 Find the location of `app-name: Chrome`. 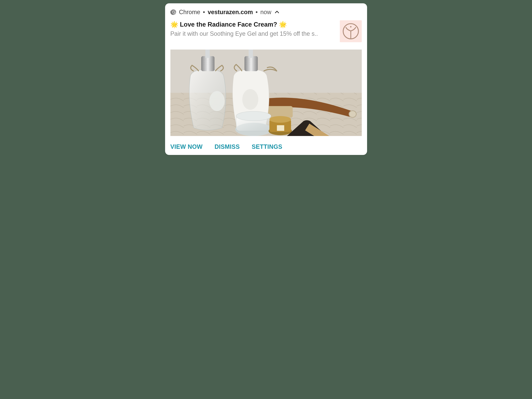

app-name: Chrome is located at coordinates (190, 12).